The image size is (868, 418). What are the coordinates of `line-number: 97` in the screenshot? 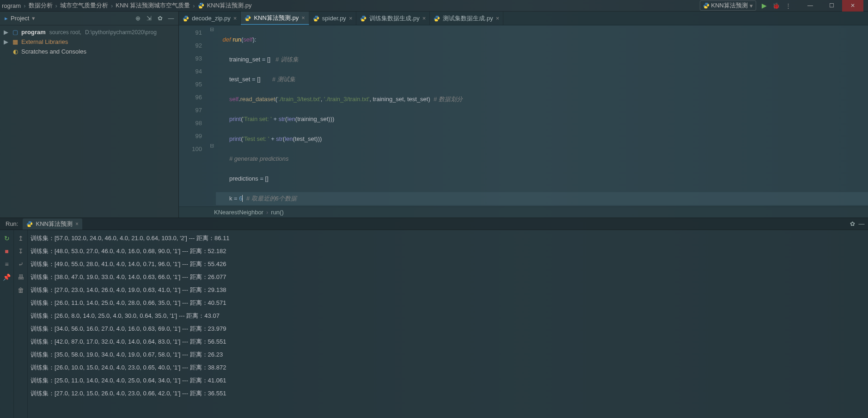 It's located at (190, 110).